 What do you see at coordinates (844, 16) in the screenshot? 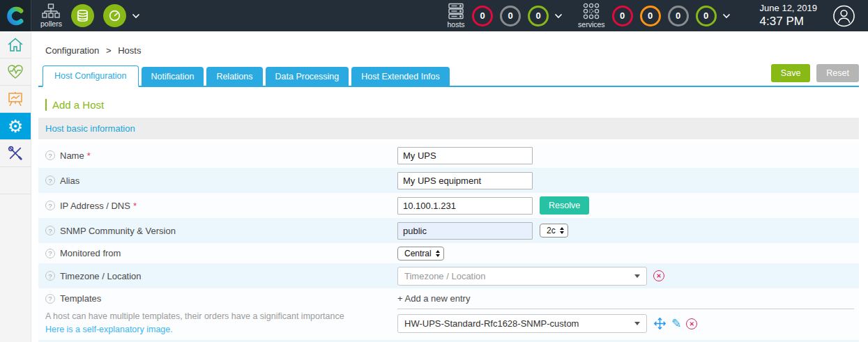
I see `user-icon` at bounding box center [844, 16].